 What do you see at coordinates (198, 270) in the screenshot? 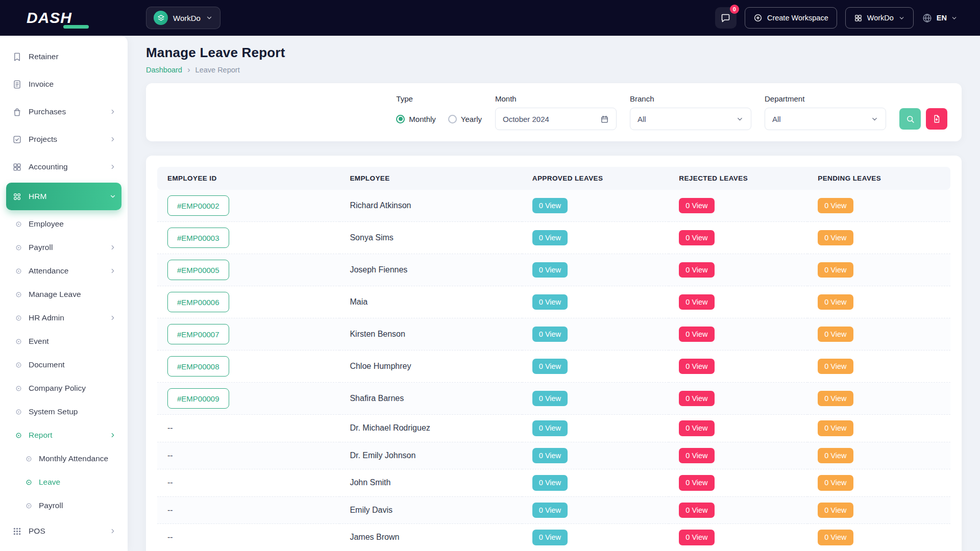
I see `employee-id-button: #EMP00005` at bounding box center [198, 270].